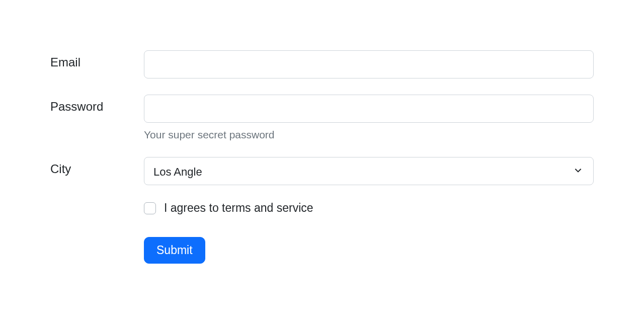 The width and height of the screenshot is (644, 322). I want to click on submit-button: Submit, so click(175, 251).